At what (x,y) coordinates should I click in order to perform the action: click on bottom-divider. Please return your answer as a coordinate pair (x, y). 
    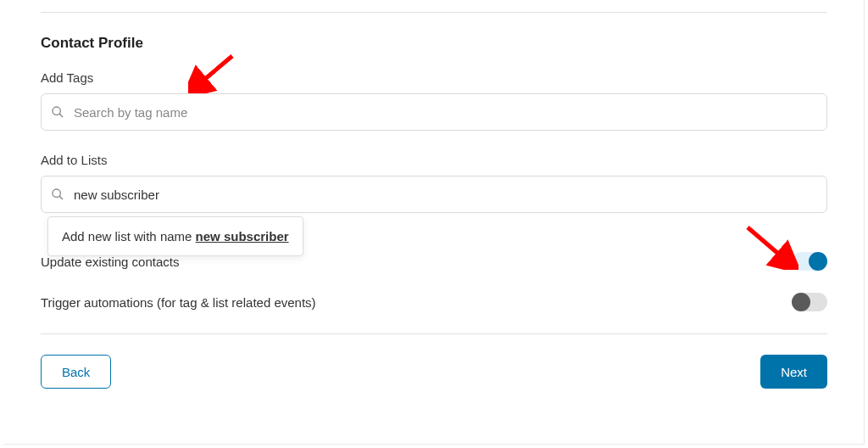
    Looking at the image, I should click on (434, 334).